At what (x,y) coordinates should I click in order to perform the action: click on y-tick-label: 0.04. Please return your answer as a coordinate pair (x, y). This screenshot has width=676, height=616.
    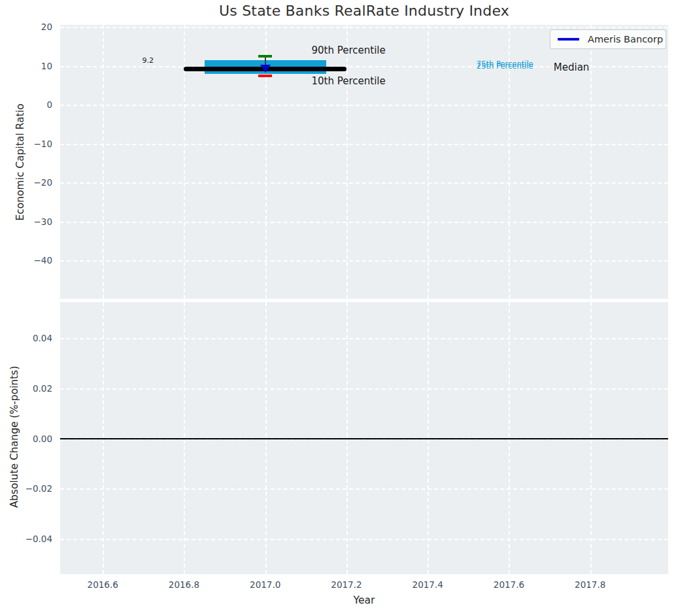
    Looking at the image, I should click on (42, 338).